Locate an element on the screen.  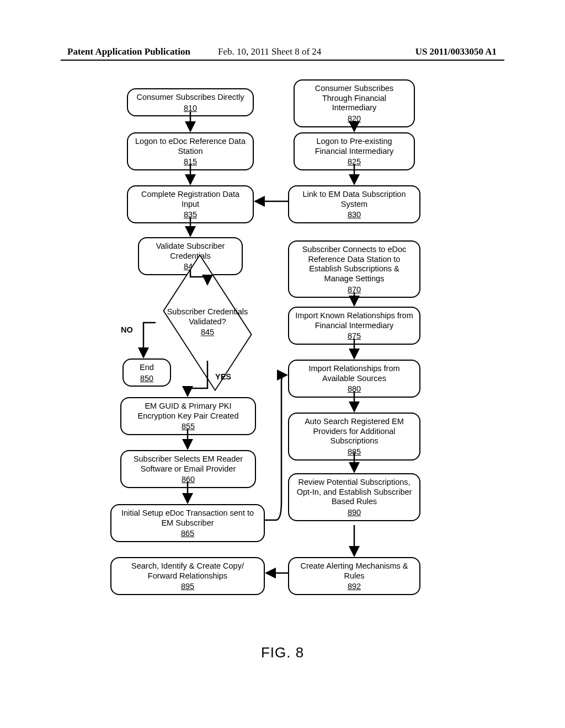
node-text: Search, Identify & Create Copy/ Forward … is located at coordinates (188, 571).